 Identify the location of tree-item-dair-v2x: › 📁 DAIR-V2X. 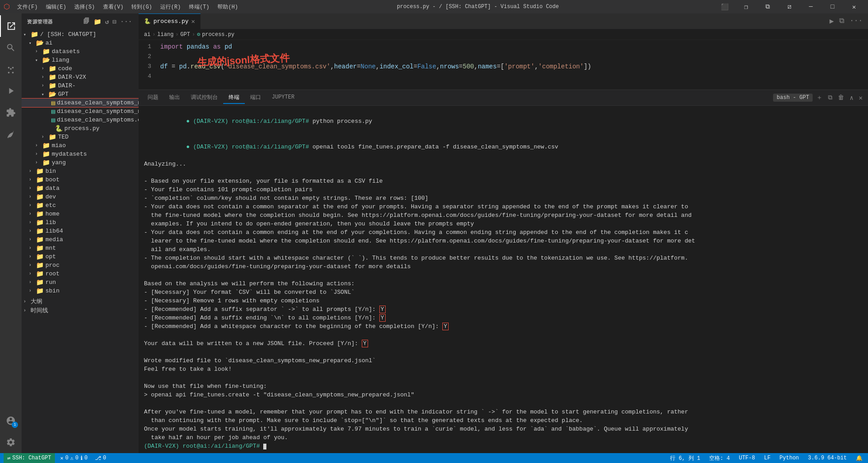
(80, 77).